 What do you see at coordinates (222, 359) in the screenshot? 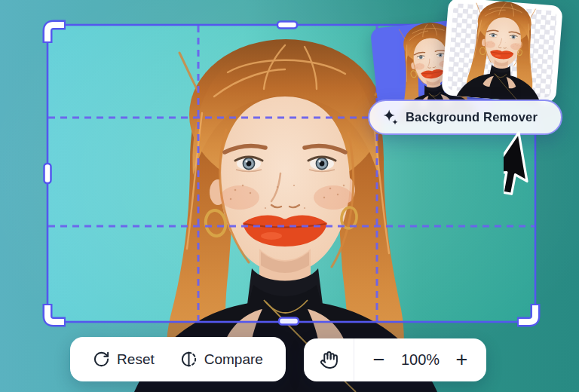
I see `compare-button: Compare` at bounding box center [222, 359].